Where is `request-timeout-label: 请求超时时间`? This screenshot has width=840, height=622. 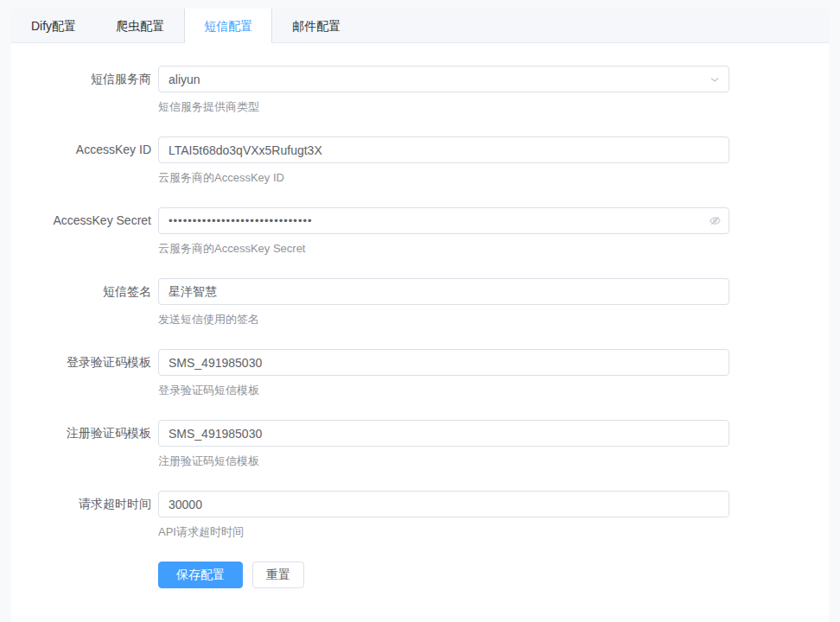 request-timeout-label: 请求超时时间 is located at coordinates (81, 515).